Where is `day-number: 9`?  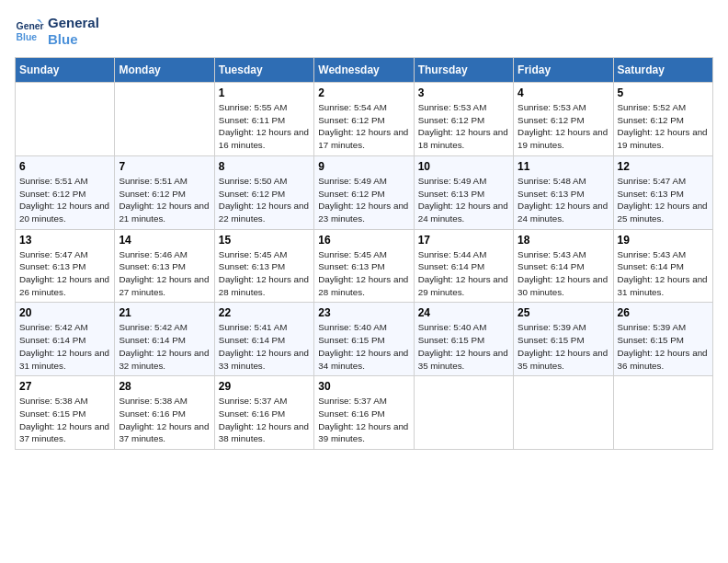 day-number: 9 is located at coordinates (364, 167).